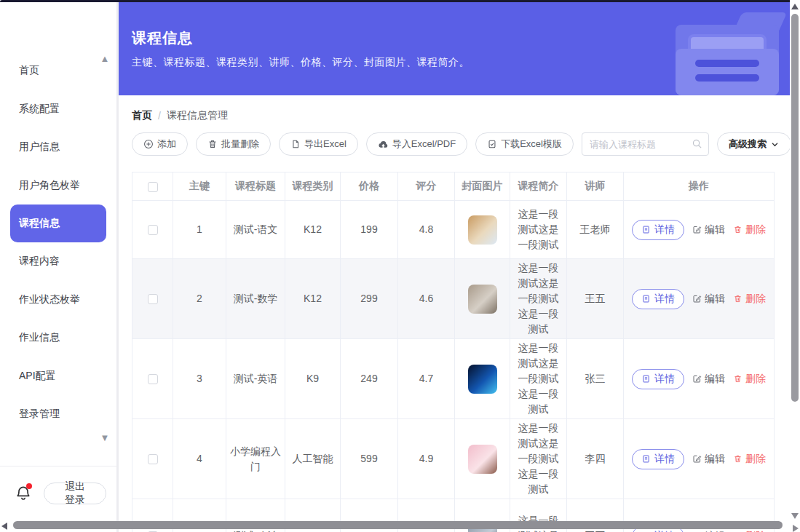  I want to click on folder-illustration-icon, so click(727, 54).